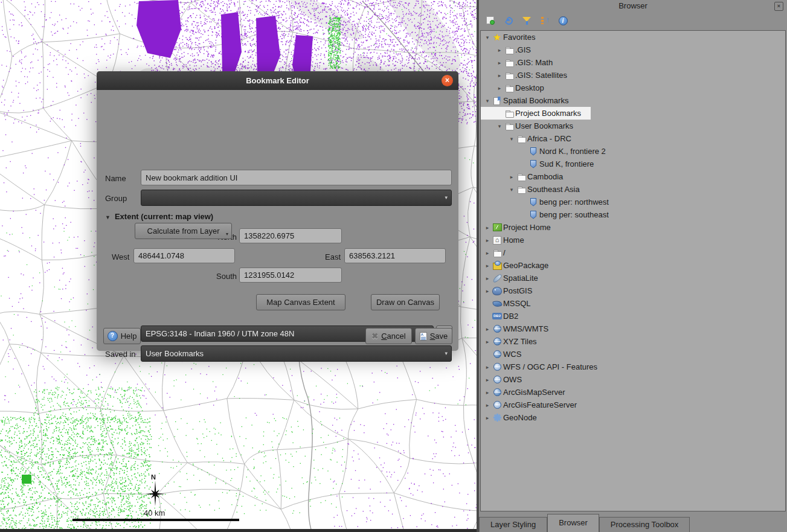  What do you see at coordinates (633, 393) in the screenshot?
I see `tree-item-arcgismapserver: ▸ArcGisMapServer` at bounding box center [633, 393].